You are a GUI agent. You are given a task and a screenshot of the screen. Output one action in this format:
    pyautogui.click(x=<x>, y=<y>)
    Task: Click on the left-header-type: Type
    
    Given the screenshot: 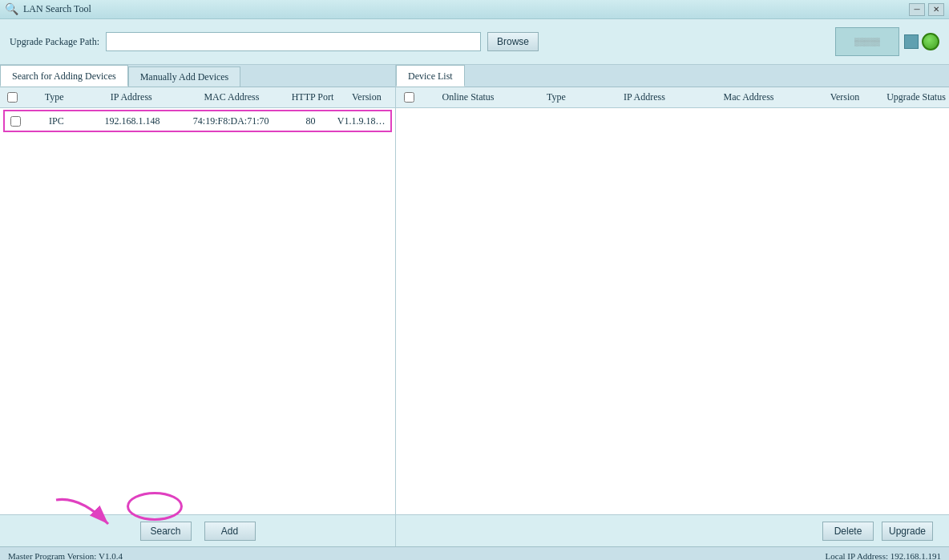 What is the action you would take?
    pyautogui.click(x=55, y=98)
    